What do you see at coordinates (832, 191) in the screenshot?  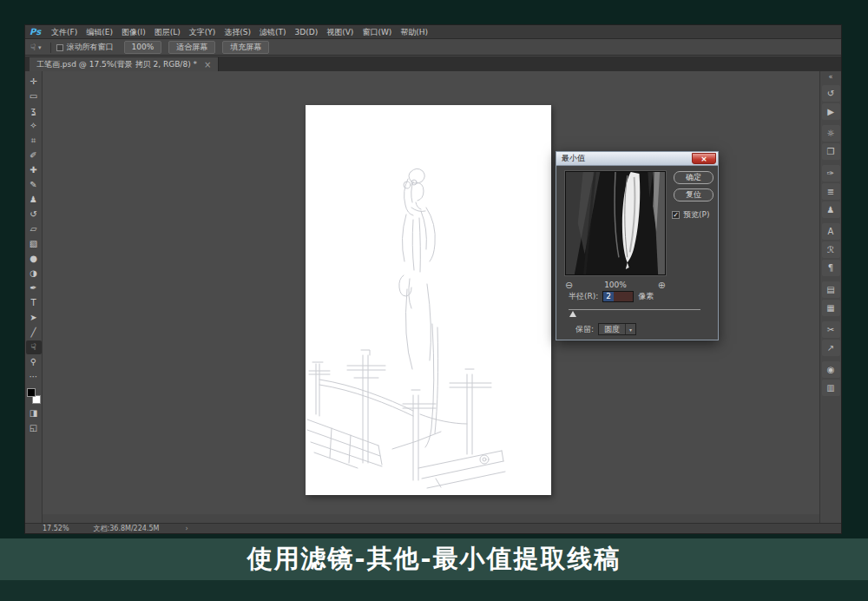 I see `brush-presets-panel-icon: ≣` at bounding box center [832, 191].